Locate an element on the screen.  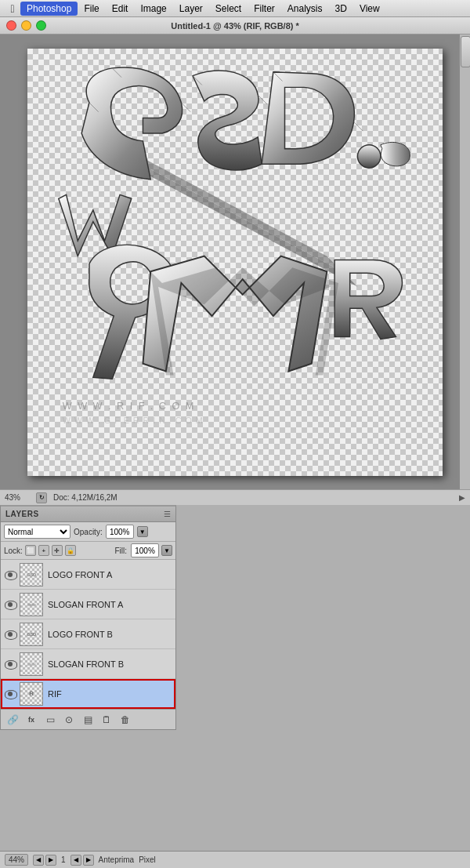
fill-input is located at coordinates (145, 550).